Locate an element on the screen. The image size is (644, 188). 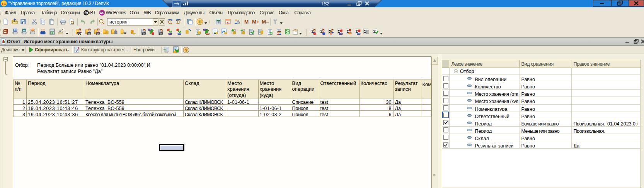
svg-text: TS2 is located at coordinates (325, 4).